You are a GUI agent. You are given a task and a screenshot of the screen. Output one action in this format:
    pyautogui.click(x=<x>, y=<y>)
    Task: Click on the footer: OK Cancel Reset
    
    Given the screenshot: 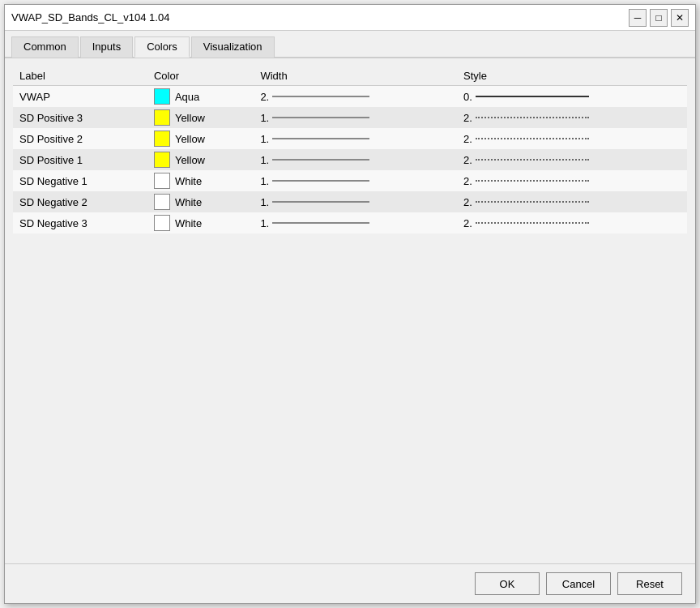 What is the action you would take?
    pyautogui.click(x=350, y=584)
    